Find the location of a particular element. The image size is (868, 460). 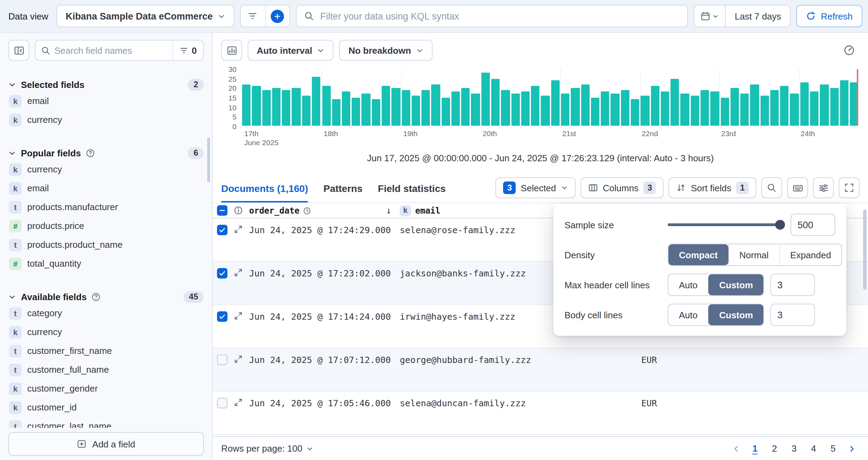

body-lines-option-custom: Custom is located at coordinates (736, 315).